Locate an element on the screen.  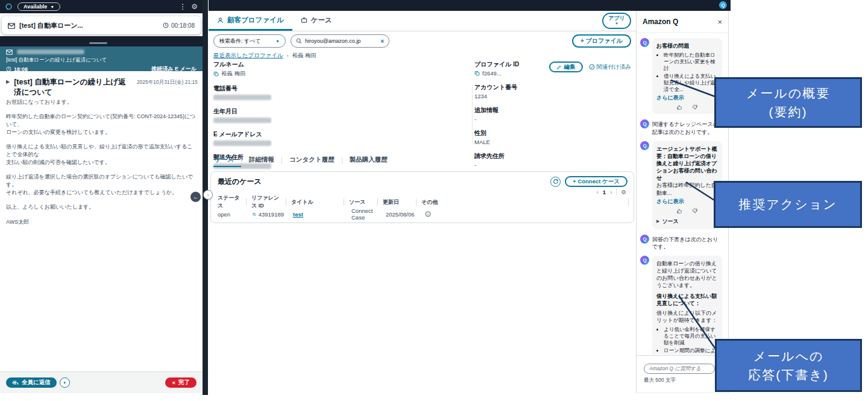
q-bullet-item: 昨年契約した自動車ローンの支払い変更を検討 is located at coordinates (691, 62).